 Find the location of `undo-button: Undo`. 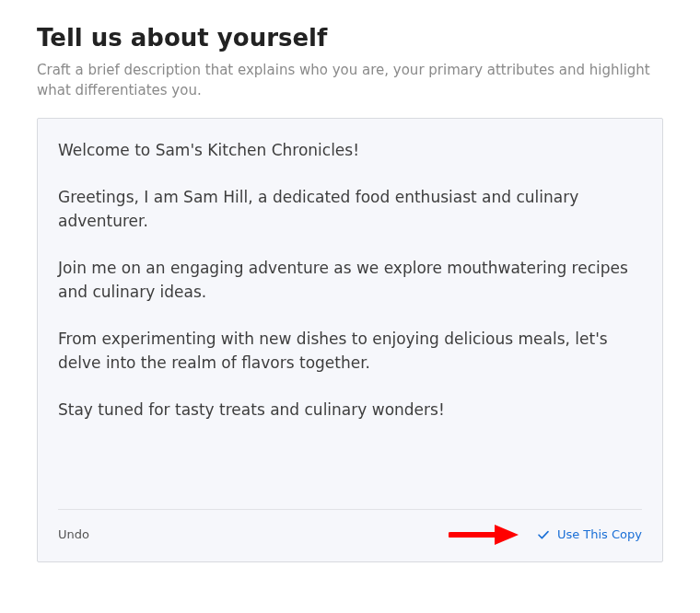

undo-button: Undo is located at coordinates (74, 534).